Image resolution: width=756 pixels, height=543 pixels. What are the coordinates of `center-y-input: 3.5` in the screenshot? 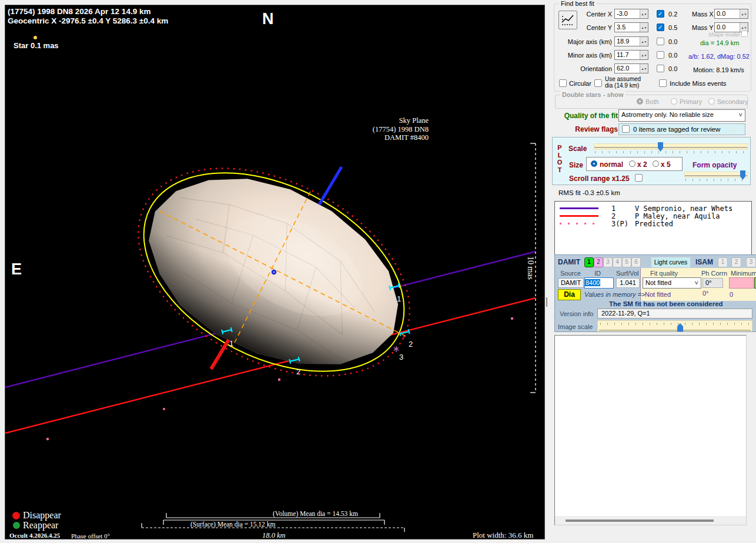 It's located at (631, 27).